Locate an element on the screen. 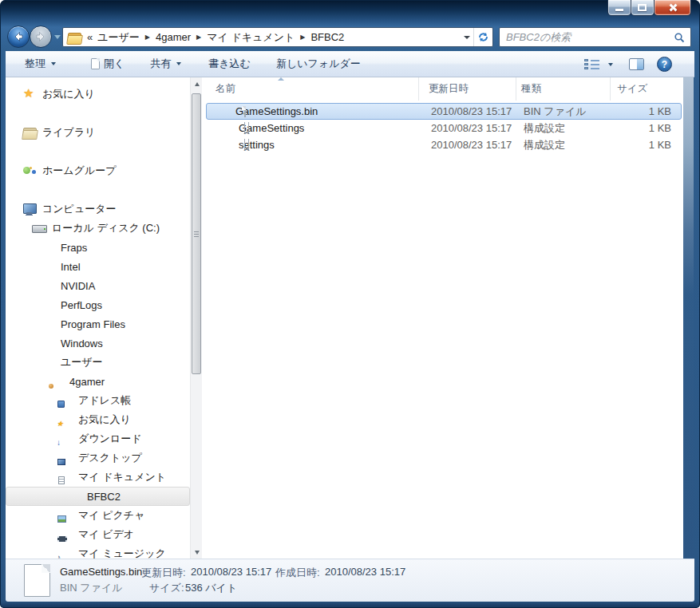  search-icon is located at coordinates (679, 38).